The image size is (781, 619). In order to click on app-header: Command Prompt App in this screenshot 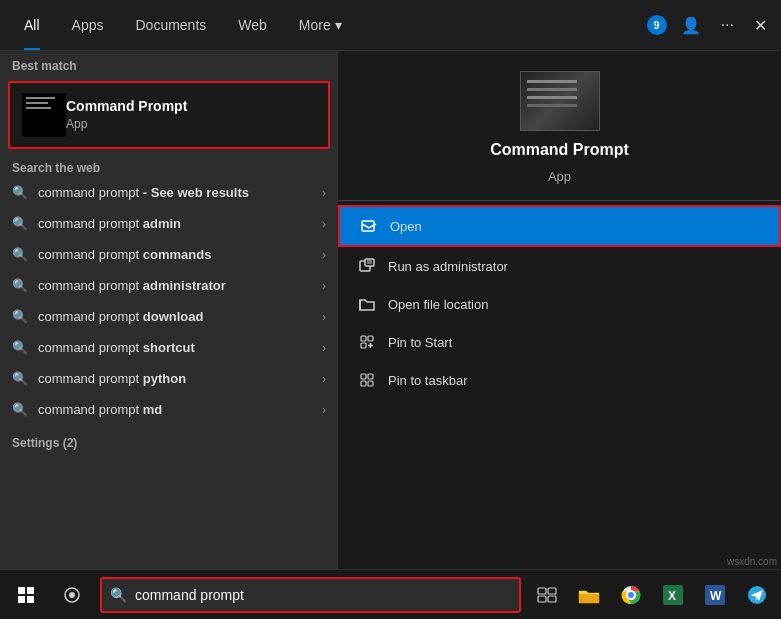, I will do `click(560, 126)`.